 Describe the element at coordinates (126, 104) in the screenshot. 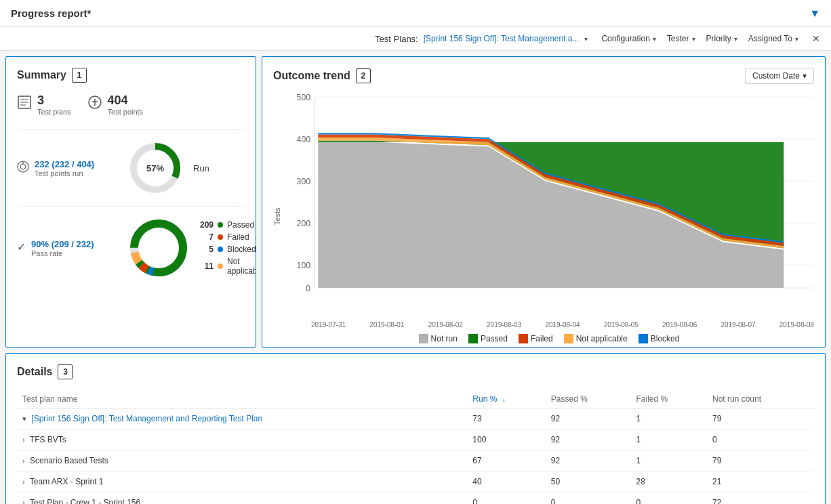

I see `test-points-stat-values: 404 Test points` at that location.